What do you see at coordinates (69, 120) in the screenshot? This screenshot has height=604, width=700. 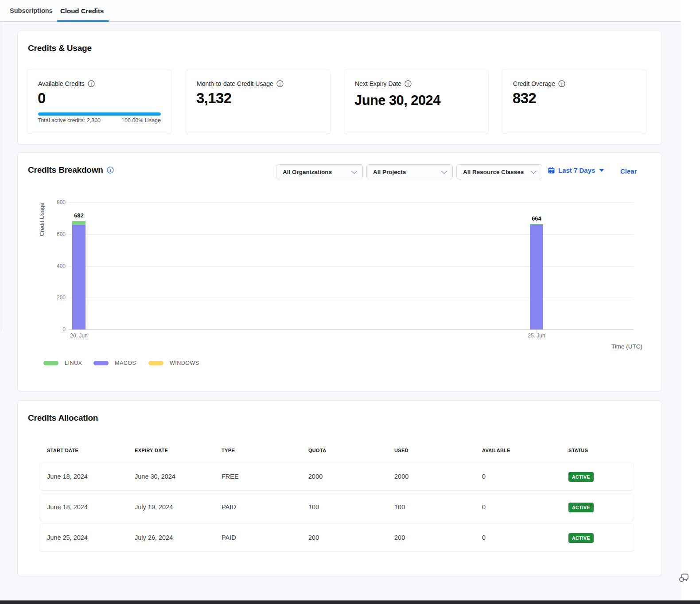 I see `total-active-credits: Total active credits: 2,300` at bounding box center [69, 120].